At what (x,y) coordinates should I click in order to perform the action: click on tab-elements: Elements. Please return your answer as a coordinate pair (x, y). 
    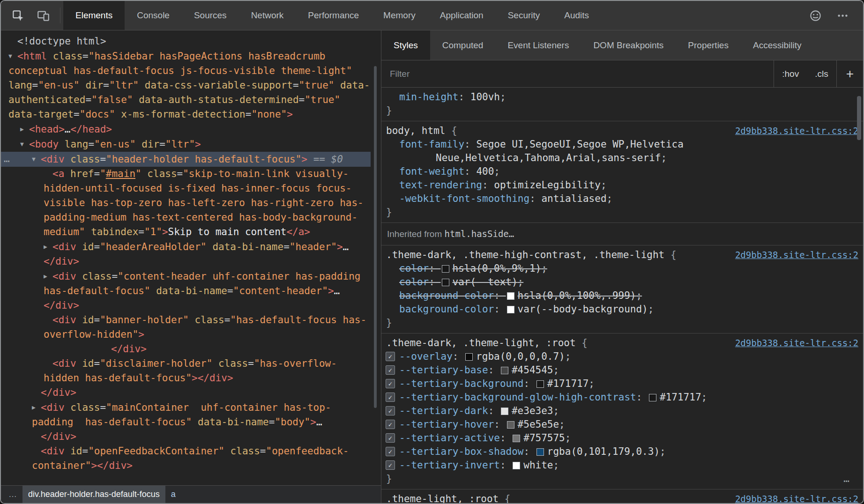
    Looking at the image, I should click on (94, 15).